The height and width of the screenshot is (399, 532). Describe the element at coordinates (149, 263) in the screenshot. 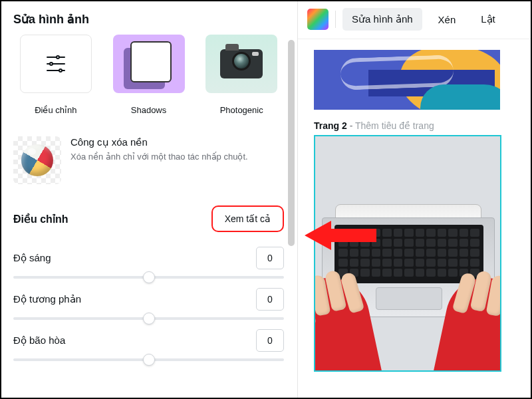

I see `slider-brightness: Độ sáng` at that location.